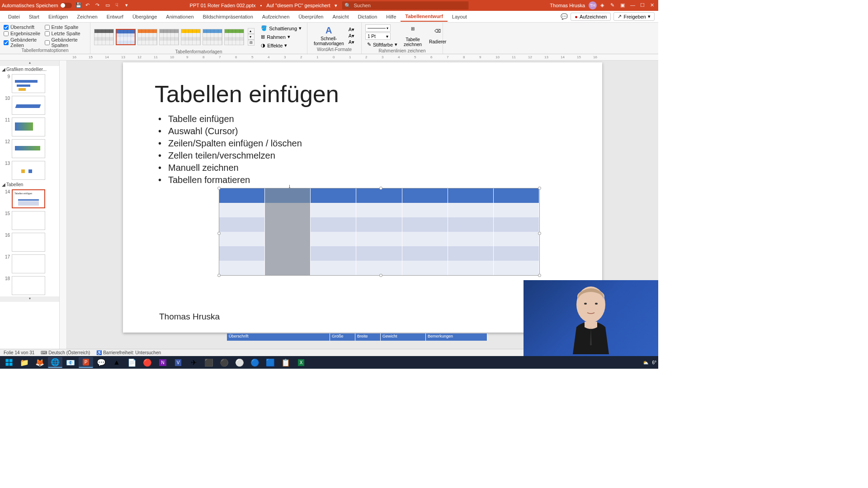 Image resolution: width=868 pixels, height=488 pixels. Describe the element at coordinates (30, 199) in the screenshot. I see `slide-thumb-14: 14Tabellen einfügen` at that location.